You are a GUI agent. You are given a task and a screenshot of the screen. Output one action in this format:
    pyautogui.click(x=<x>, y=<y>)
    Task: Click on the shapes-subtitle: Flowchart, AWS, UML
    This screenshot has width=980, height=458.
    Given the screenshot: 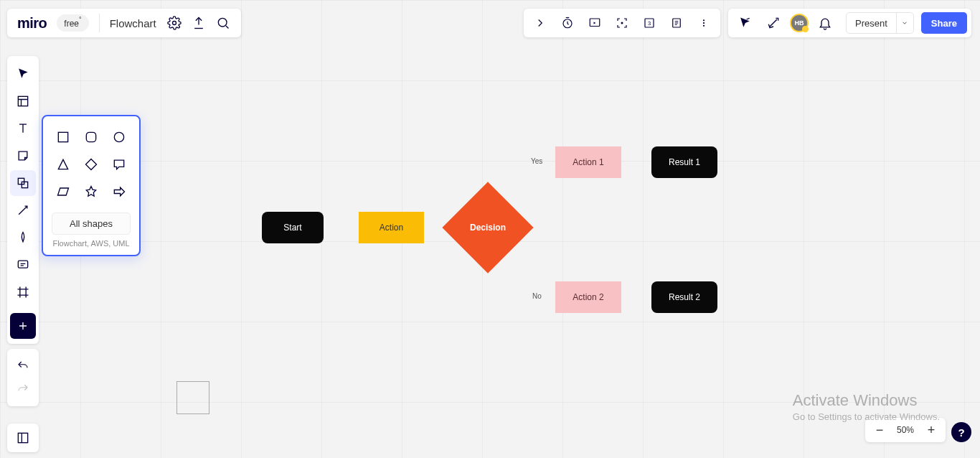 What is the action you would take?
    pyautogui.click(x=91, y=243)
    